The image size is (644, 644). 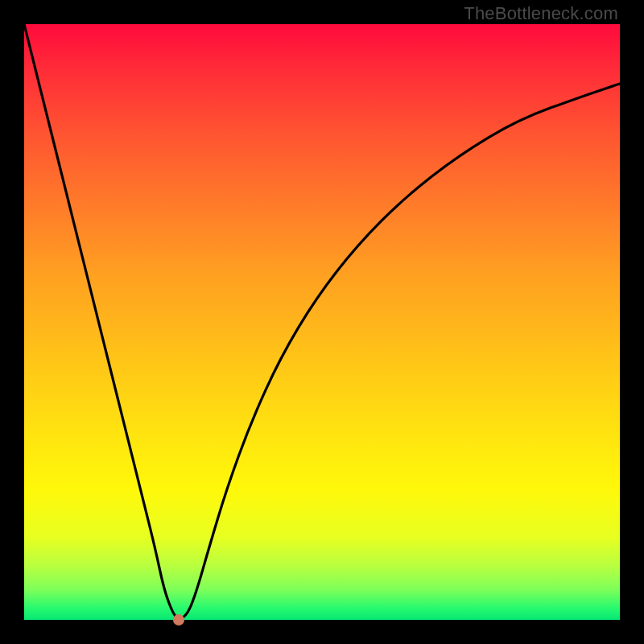 I want to click on optimum-marker, so click(x=179, y=620).